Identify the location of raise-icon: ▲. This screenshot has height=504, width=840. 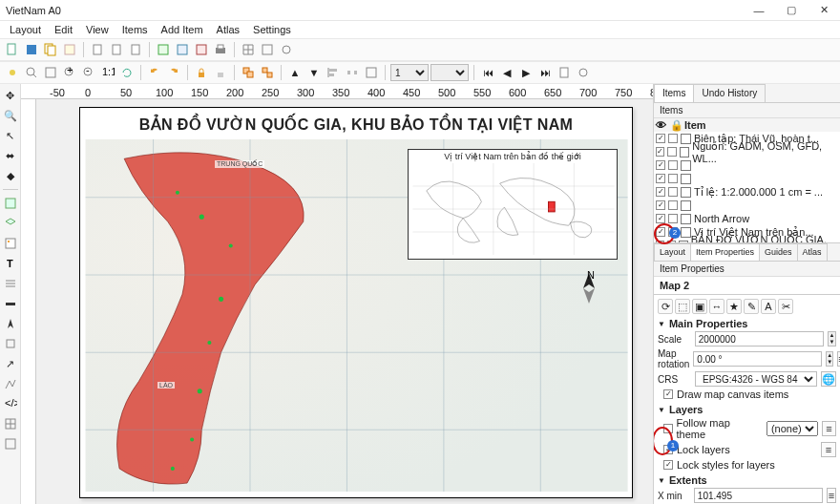
(295, 73).